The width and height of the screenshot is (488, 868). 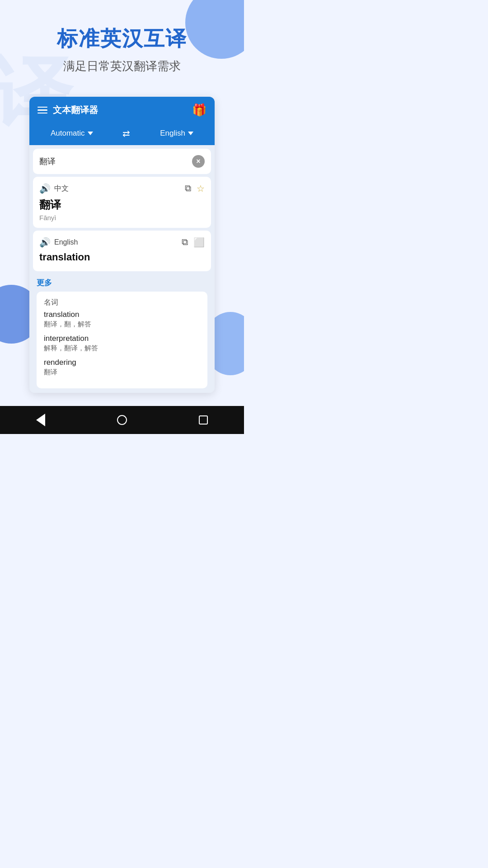 What do you see at coordinates (72, 133) in the screenshot?
I see `source-language-selector: Automatic` at bounding box center [72, 133].